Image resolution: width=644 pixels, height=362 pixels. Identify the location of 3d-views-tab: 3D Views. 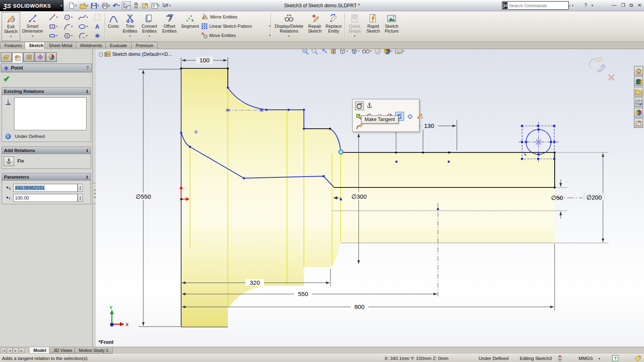
(63, 351).